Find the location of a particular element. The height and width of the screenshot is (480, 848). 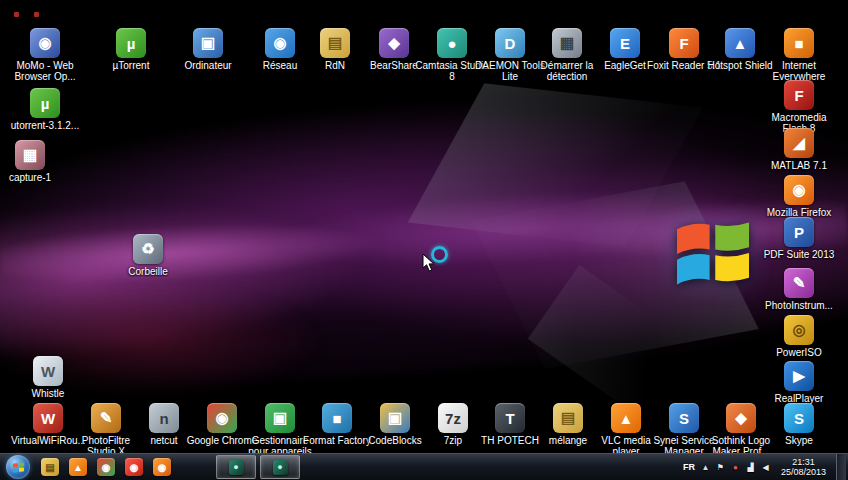

desktop-icon-mozilla-firefox: ◉Mozilla Firefox is located at coordinates (799, 196).